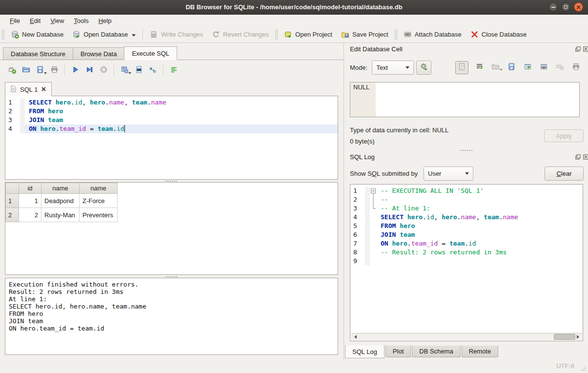 This screenshot has height=373, width=588. I want to click on text-mode-button, so click(462, 67).